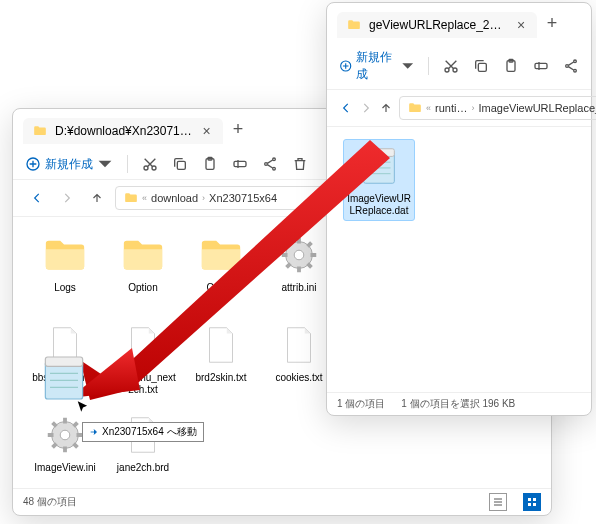  What do you see at coordinates (142, 288) in the screenshot?
I see `file-name: Option` at bounding box center [142, 288].